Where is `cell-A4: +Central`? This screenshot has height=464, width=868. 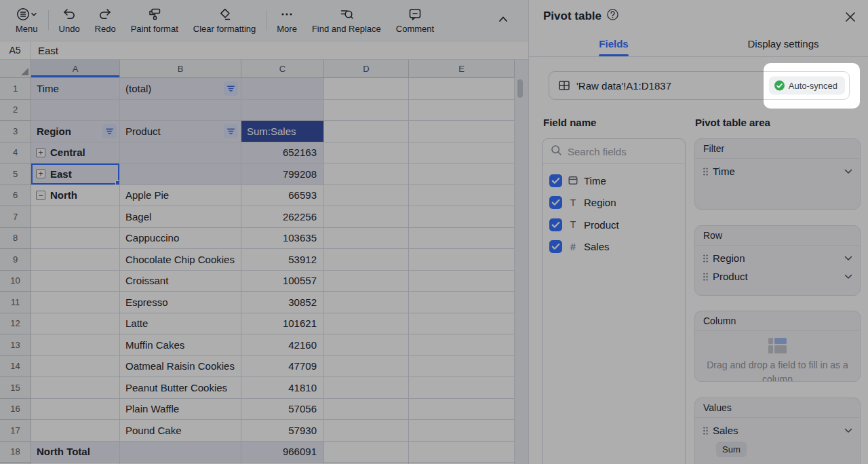 cell-A4: +Central is located at coordinates (76, 153).